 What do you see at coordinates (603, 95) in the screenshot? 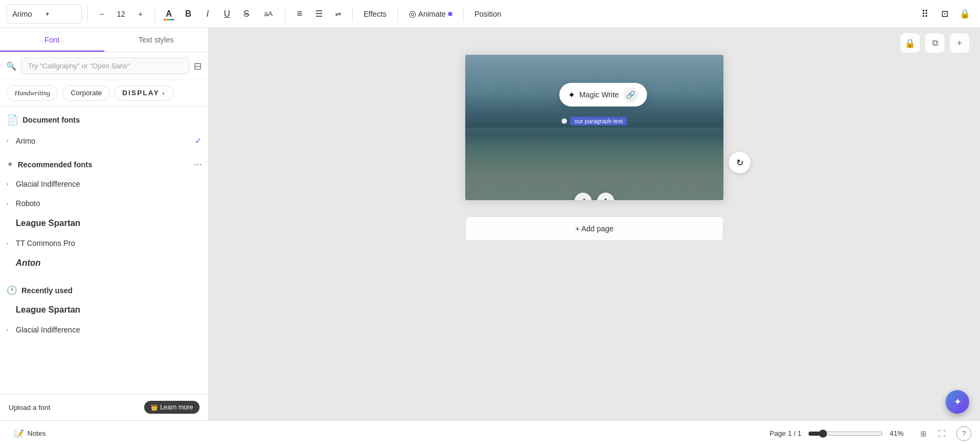
I see `magic-write-popup: ✦ Magic Write 🔗` at bounding box center [603, 95].